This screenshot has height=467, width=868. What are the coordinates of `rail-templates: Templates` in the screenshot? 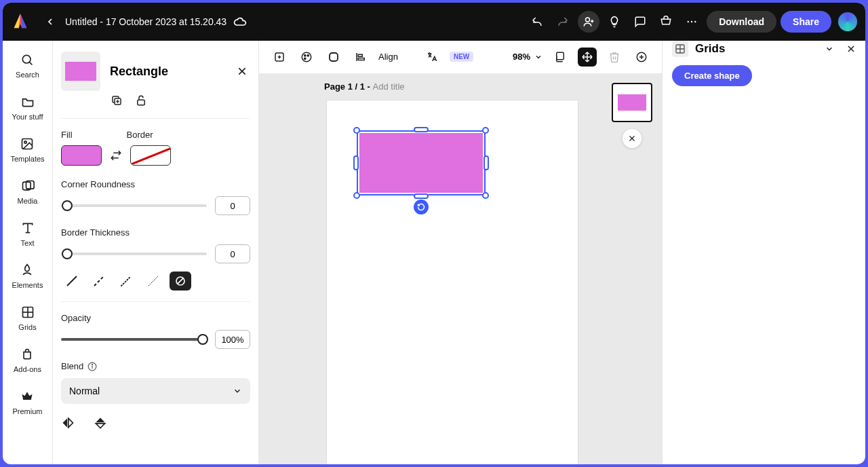 It's located at (27, 149).